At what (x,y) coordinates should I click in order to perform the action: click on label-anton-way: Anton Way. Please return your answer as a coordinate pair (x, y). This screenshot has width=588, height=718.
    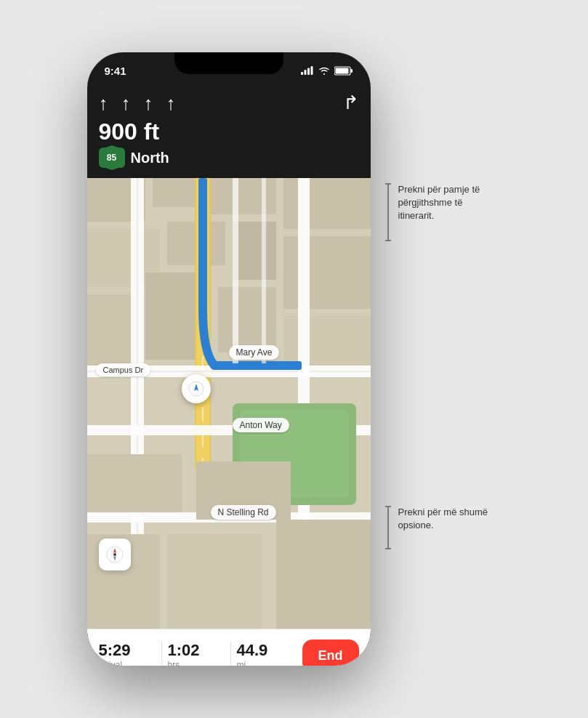
    Looking at the image, I should click on (261, 425).